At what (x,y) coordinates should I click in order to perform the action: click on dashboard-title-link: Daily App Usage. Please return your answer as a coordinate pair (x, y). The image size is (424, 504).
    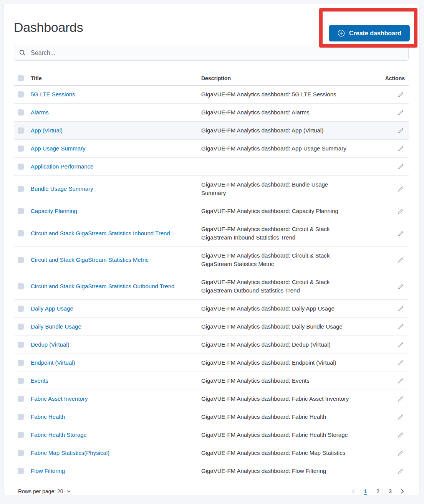
    Looking at the image, I should click on (52, 309).